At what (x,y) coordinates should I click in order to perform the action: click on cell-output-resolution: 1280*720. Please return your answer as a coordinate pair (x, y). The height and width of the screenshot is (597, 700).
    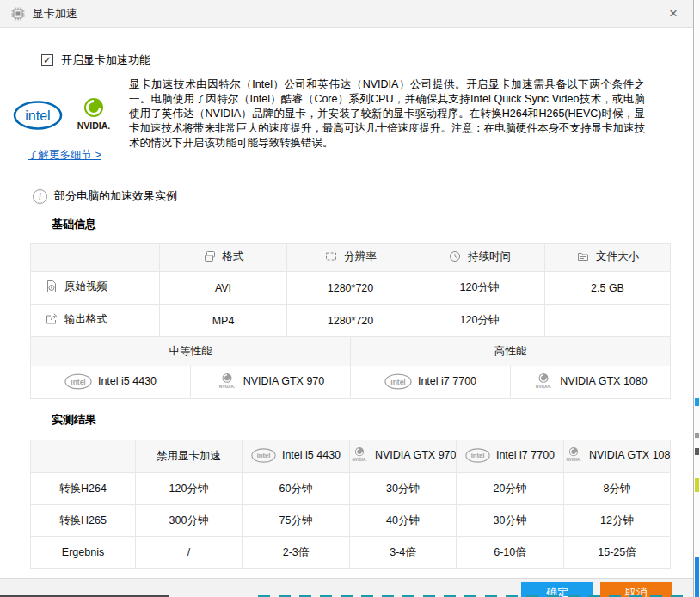
    Looking at the image, I should click on (351, 321).